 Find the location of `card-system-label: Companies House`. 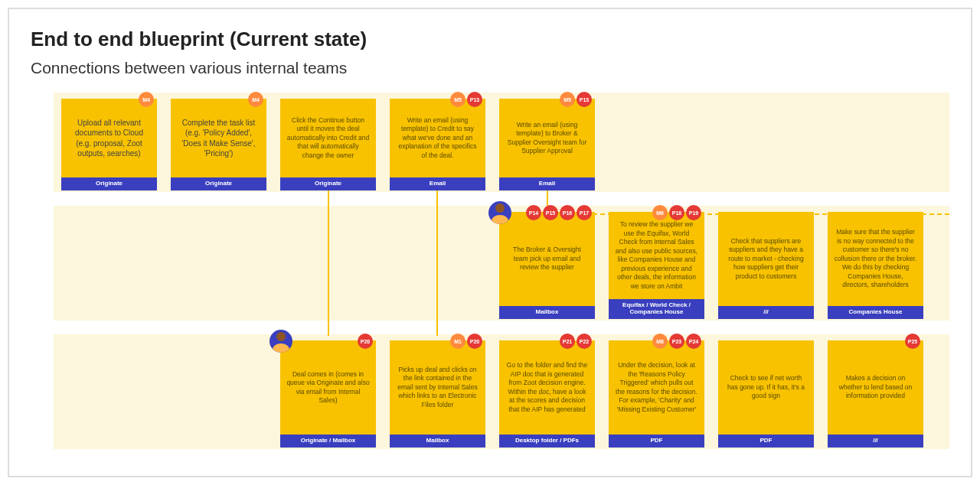

card-system-label: Companies House is located at coordinates (876, 312).